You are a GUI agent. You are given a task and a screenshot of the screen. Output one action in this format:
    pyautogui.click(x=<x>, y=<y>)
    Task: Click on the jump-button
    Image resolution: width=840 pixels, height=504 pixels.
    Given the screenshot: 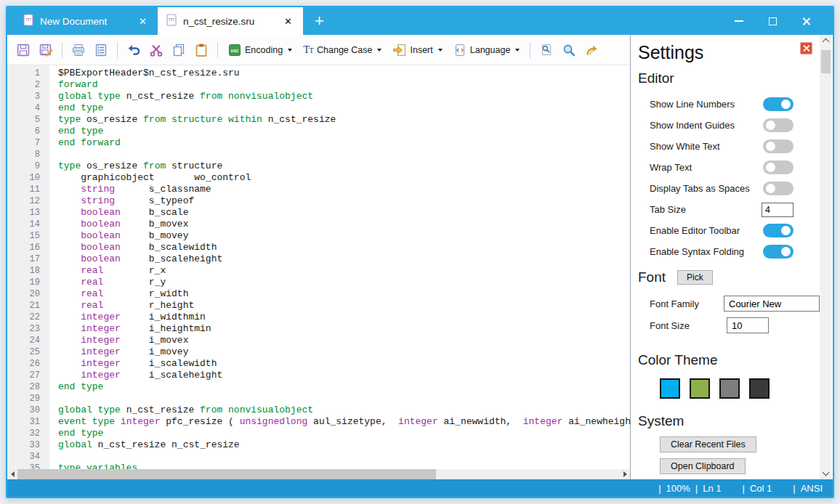 What is the action you would take?
    pyautogui.click(x=591, y=50)
    